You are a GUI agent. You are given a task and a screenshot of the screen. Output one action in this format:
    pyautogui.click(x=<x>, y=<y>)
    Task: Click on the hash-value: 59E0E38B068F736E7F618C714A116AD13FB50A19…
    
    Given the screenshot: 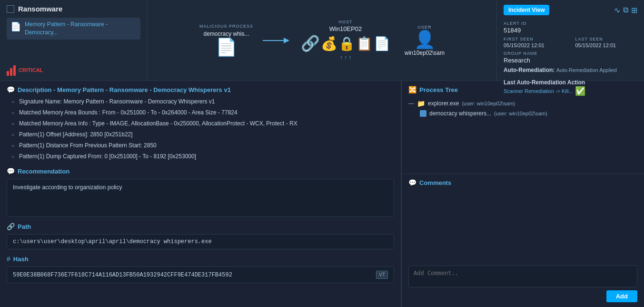 What is the action you would take?
    pyautogui.click(x=194, y=275)
    